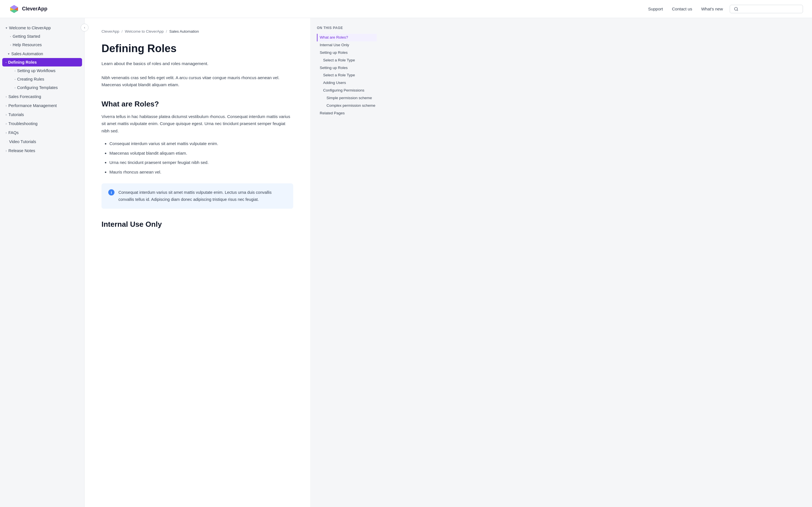  I want to click on section-title-roles: What are Roles?, so click(197, 104).